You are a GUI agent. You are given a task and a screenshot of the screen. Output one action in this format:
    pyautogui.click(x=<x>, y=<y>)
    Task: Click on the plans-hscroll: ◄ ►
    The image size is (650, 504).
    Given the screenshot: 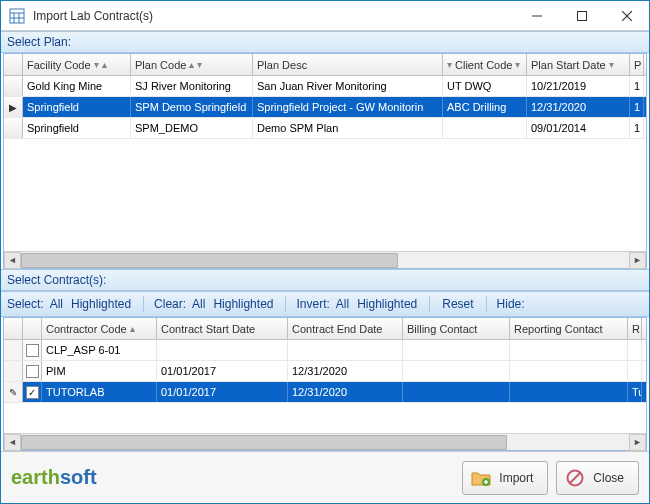 What is the action you would take?
    pyautogui.click(x=325, y=260)
    